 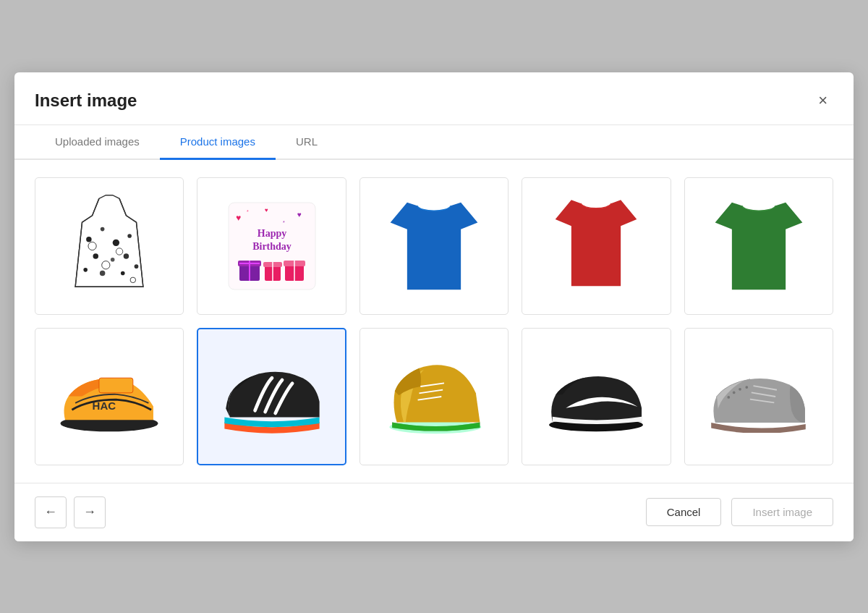 I want to click on insert-image-button: Insert image, so click(x=783, y=512).